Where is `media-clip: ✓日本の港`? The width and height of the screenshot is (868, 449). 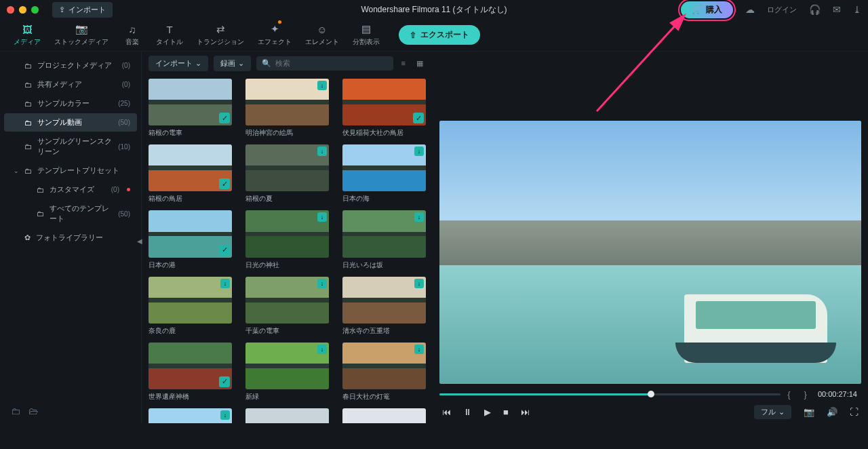 media-clip: ✓日本の港 is located at coordinates (190, 240).